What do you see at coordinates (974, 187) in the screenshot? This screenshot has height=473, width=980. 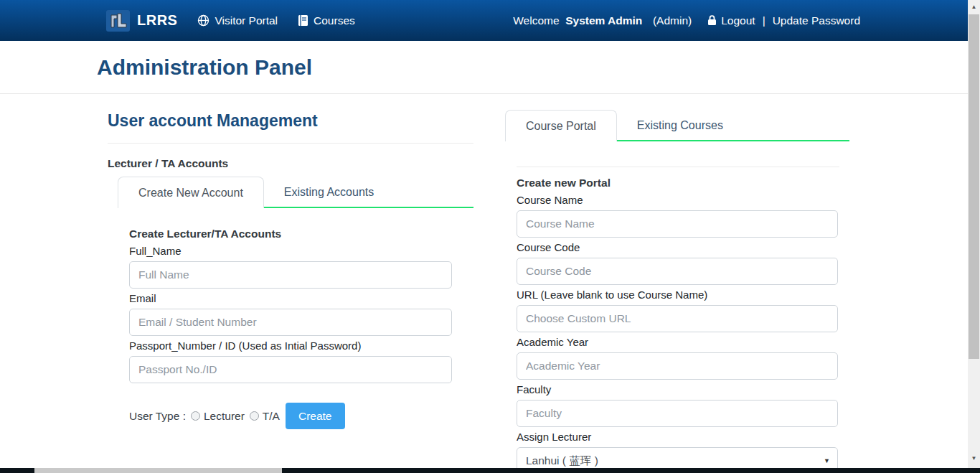 I see `vertical-scrollbar-thumb` at bounding box center [974, 187].